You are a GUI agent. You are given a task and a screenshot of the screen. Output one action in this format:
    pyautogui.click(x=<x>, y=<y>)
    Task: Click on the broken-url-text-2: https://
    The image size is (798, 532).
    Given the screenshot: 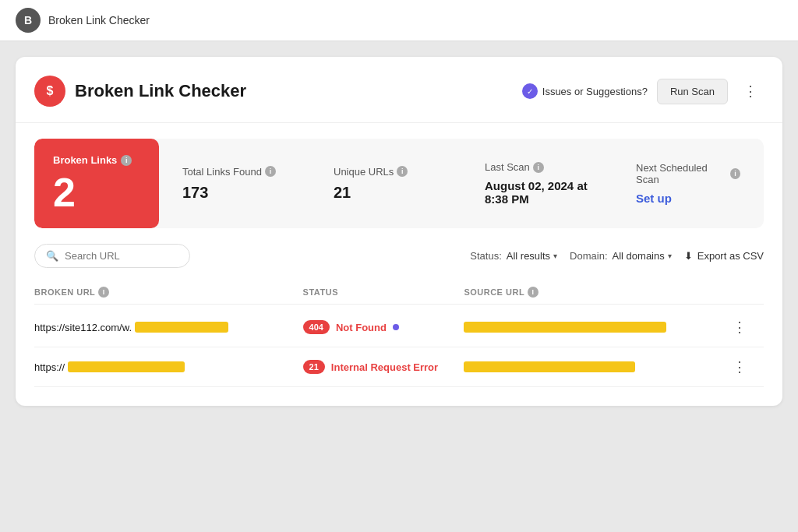 What is the action you would take?
    pyautogui.click(x=50, y=368)
    